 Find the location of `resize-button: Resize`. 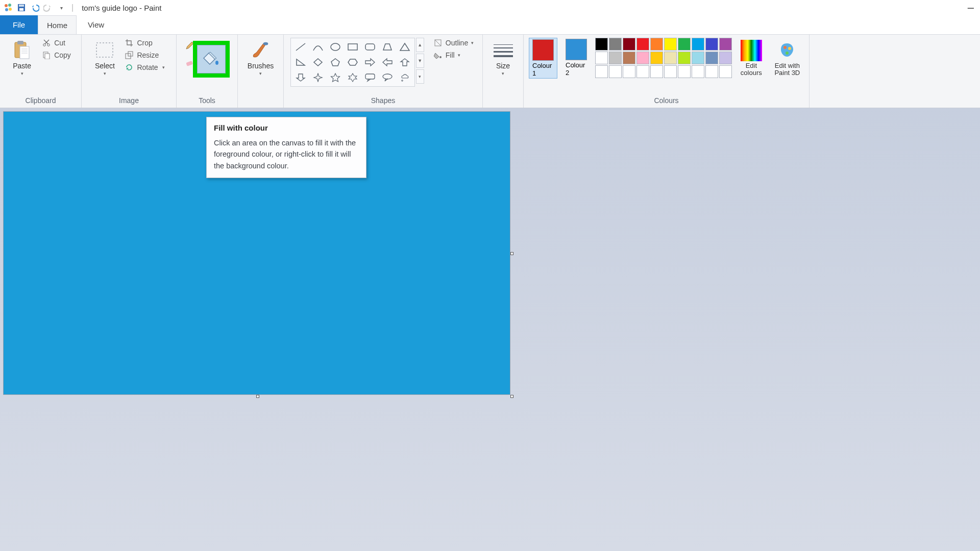

resize-button: Resize is located at coordinates (144, 55).